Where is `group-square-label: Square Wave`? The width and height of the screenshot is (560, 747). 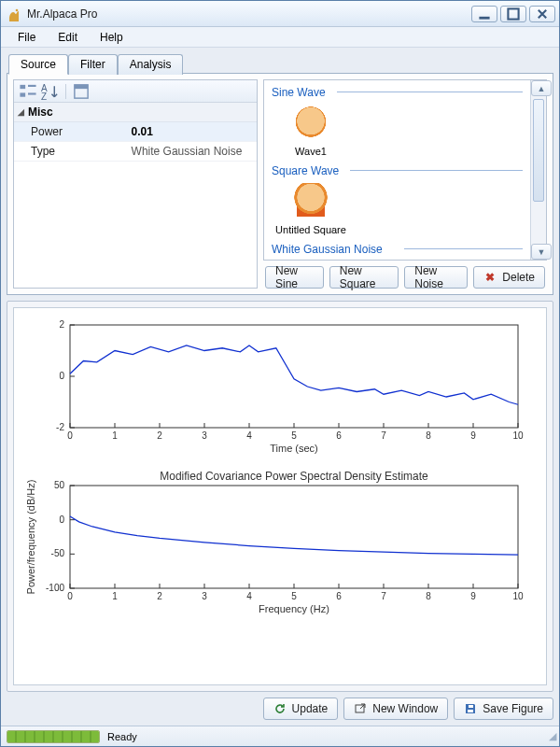
group-square-label: Square Wave is located at coordinates (398, 170).